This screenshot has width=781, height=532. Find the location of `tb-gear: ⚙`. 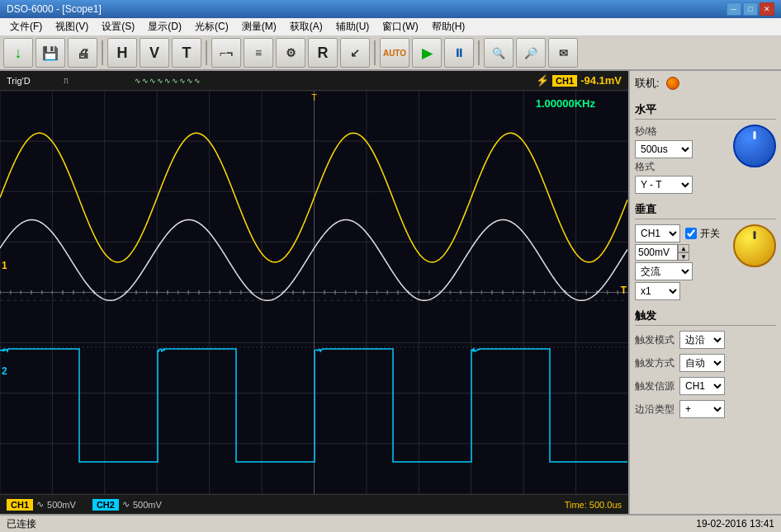

tb-gear: ⚙ is located at coordinates (291, 53).